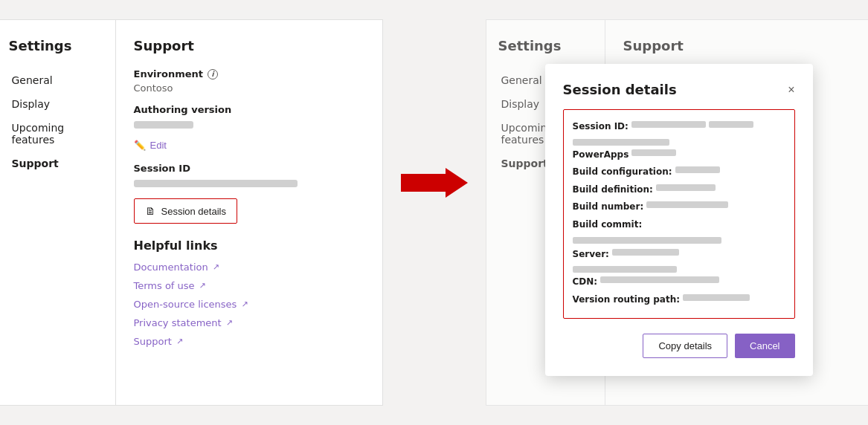 This screenshot has height=425, width=868. Describe the element at coordinates (608, 207) in the screenshot. I see `build-num-label: Build number:` at that location.